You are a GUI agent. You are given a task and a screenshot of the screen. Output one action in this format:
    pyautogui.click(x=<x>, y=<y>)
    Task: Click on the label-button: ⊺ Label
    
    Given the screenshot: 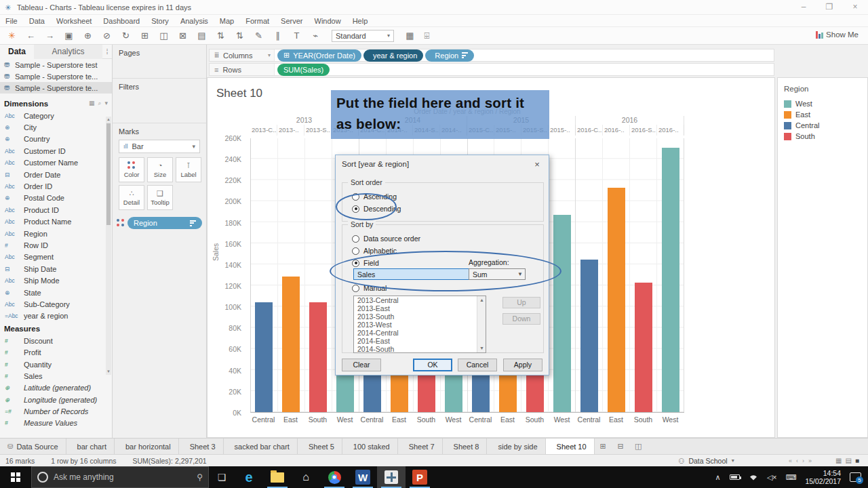 What is the action you would take?
    pyautogui.click(x=189, y=169)
    